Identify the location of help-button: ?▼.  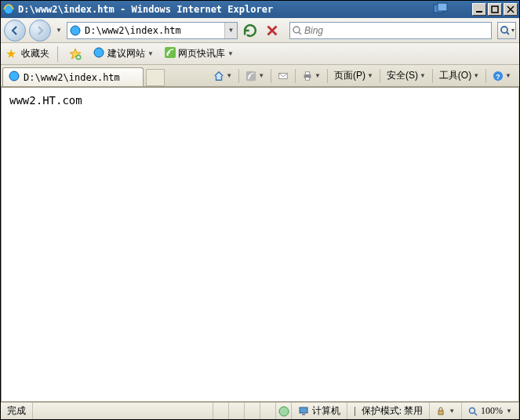
(502, 76).